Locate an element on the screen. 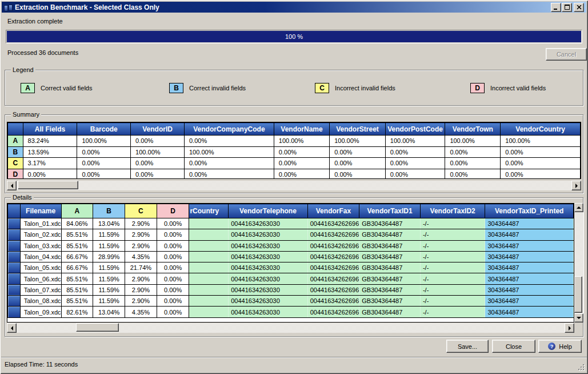  close-dialog-button: Close is located at coordinates (514, 347).